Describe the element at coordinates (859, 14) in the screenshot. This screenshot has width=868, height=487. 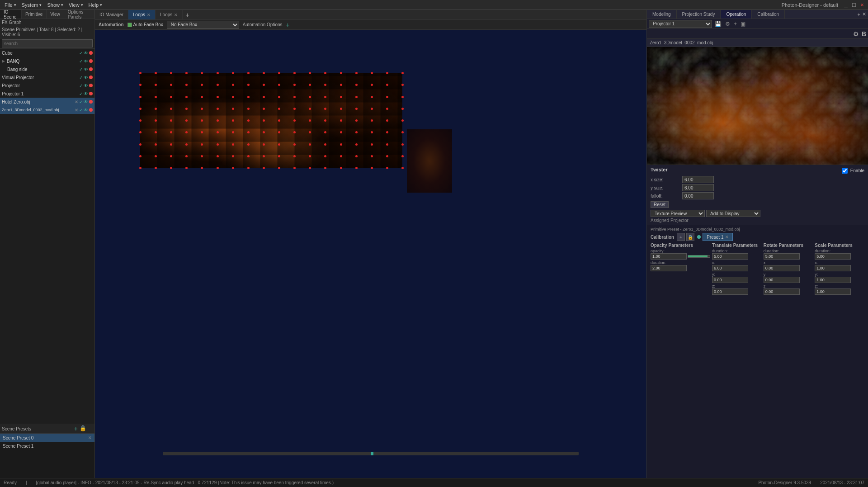
I see `add-right-panel-btn: +` at that location.